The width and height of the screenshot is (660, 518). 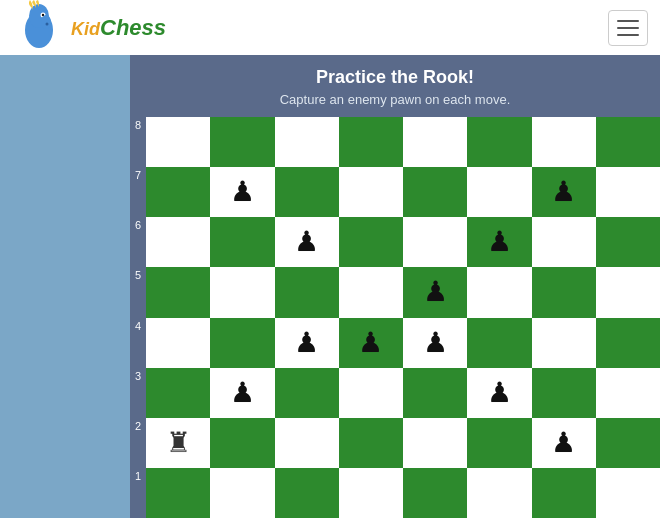 What do you see at coordinates (307, 142) in the screenshot?
I see `cell-c8` at bounding box center [307, 142].